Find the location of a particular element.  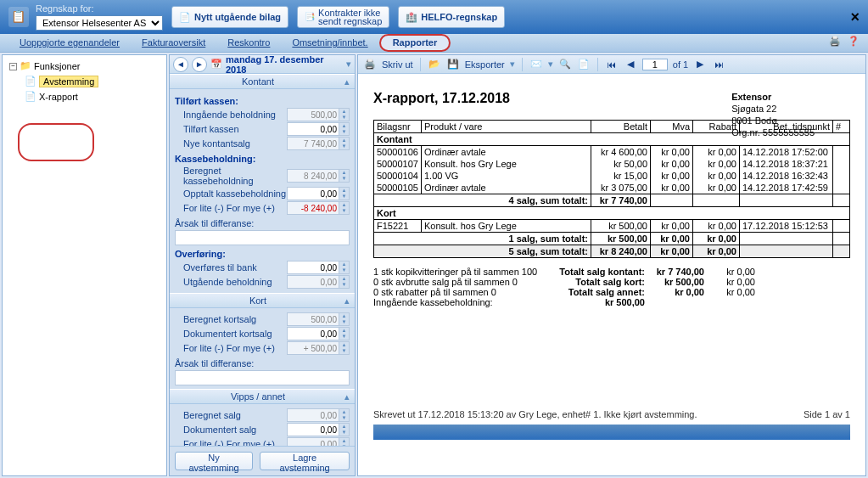

nye-input is located at coordinates (313, 143).